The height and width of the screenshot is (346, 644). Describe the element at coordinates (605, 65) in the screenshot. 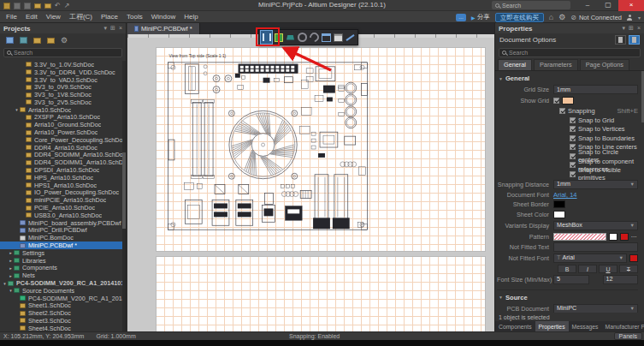

I see `properties-tab-page-options: Page Options` at that location.